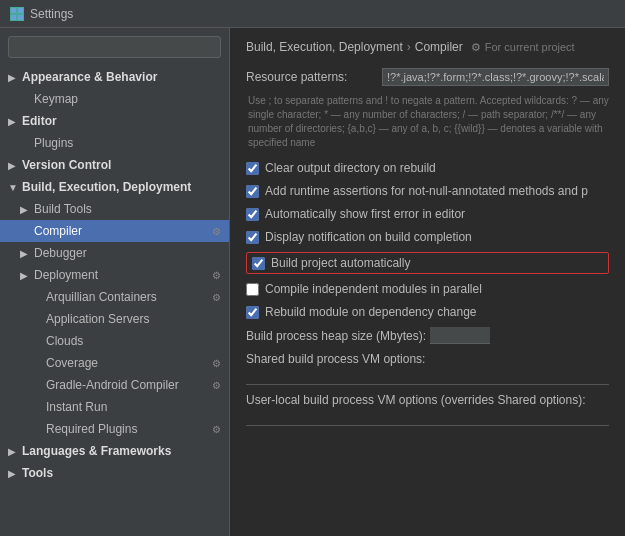  I want to click on checkbox-clear-output, so click(252, 168).